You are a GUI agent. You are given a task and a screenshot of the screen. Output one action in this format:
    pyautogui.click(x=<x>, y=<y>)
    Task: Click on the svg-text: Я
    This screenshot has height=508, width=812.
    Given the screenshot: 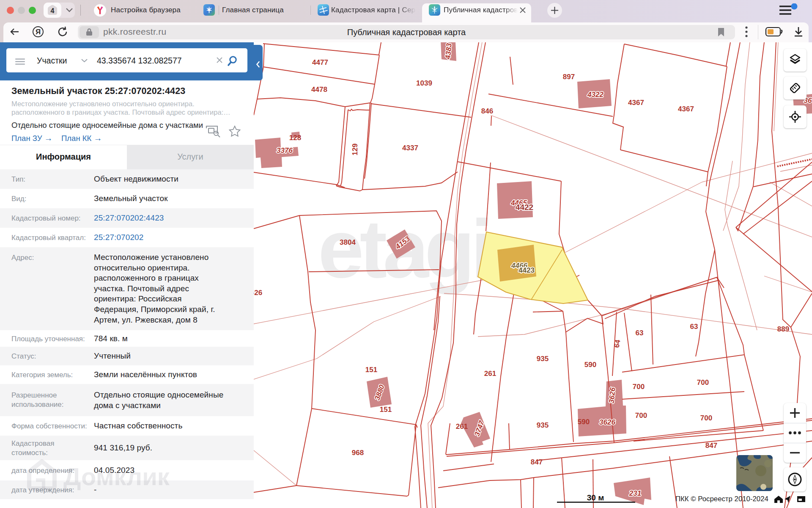 What is the action you would take?
    pyautogui.click(x=38, y=32)
    